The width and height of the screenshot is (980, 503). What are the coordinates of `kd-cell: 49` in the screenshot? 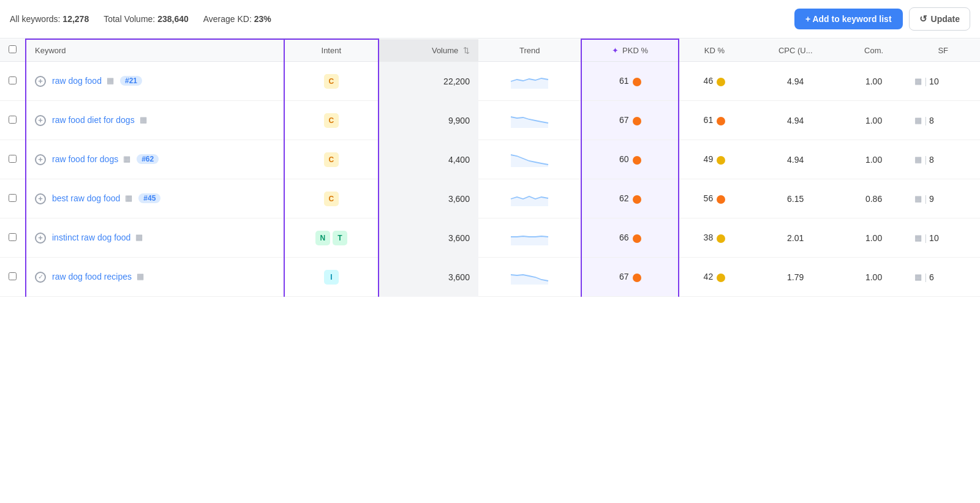 It's located at (714, 160).